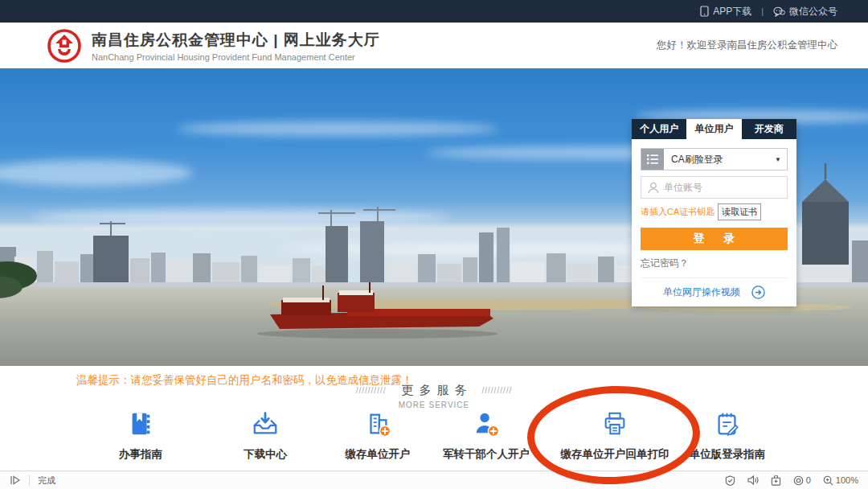  What do you see at coordinates (378, 424) in the screenshot?
I see `building-plus-icon` at bounding box center [378, 424].